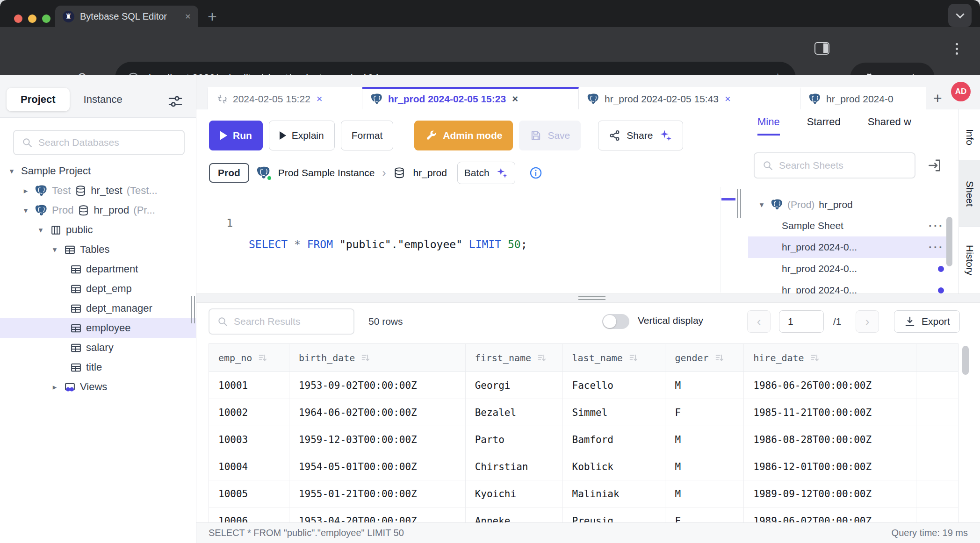 The width and height of the screenshot is (980, 543). Describe the element at coordinates (368, 136) in the screenshot. I see `format-button: Format` at that location.